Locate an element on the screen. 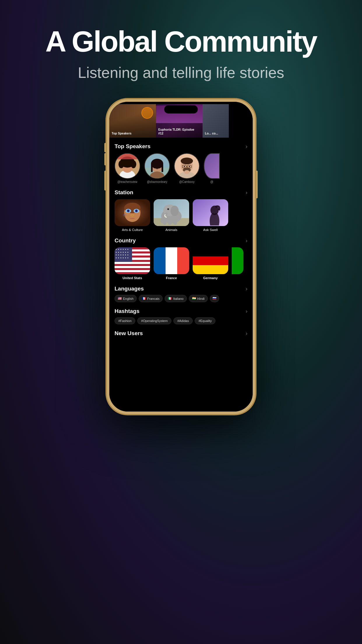 The height and width of the screenshot is (644, 362). country-row: ★★★★★★★★★★★★★★★★★★★★★★★★ United Stats is located at coordinates (181, 264).